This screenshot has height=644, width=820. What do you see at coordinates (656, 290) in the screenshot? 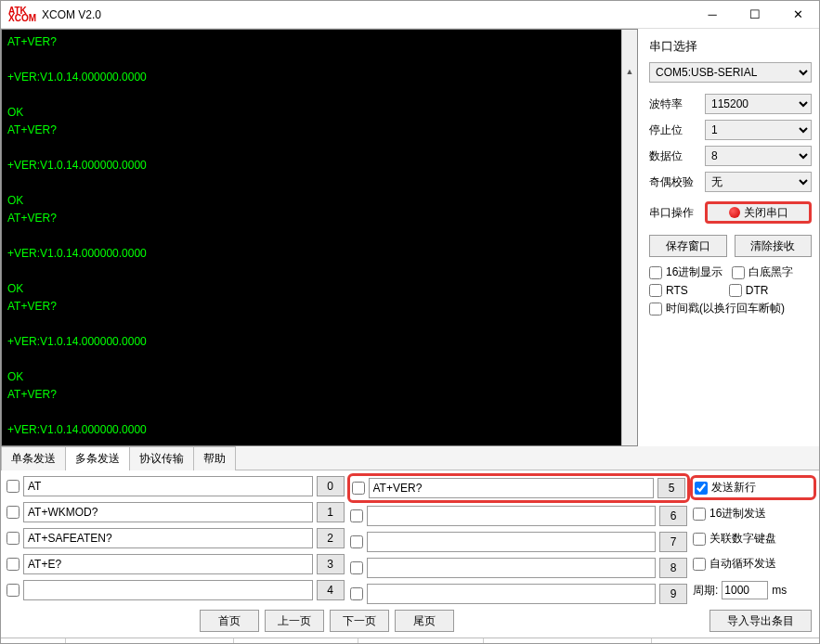
I see `rts-checkbox` at bounding box center [656, 290].